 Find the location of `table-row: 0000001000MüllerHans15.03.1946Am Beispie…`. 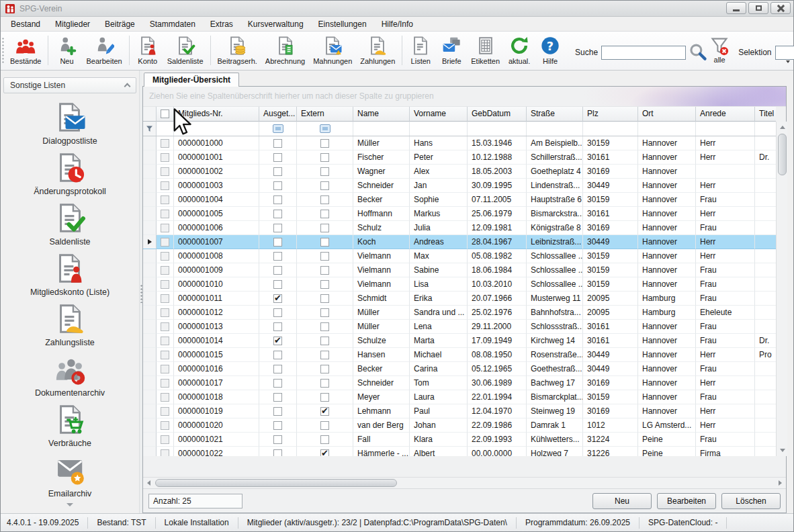

table-row: 0000001000MüllerHans15.03.1946Am Beispie… is located at coordinates (459, 144).